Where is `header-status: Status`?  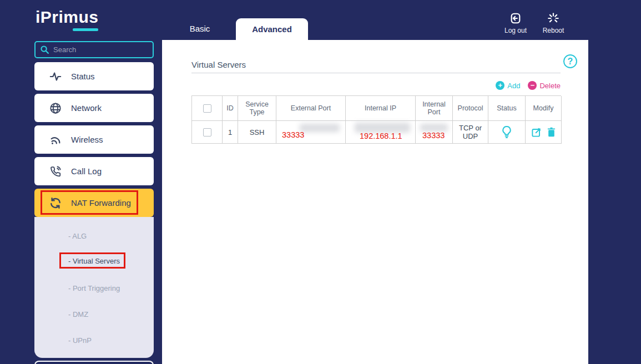
header-status: Status is located at coordinates (507, 109).